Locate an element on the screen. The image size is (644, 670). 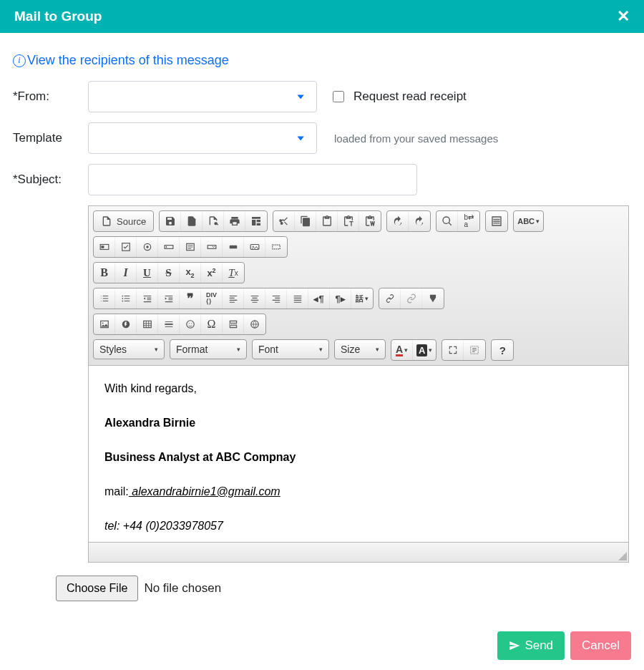
template-label: Template is located at coordinates (50, 138).